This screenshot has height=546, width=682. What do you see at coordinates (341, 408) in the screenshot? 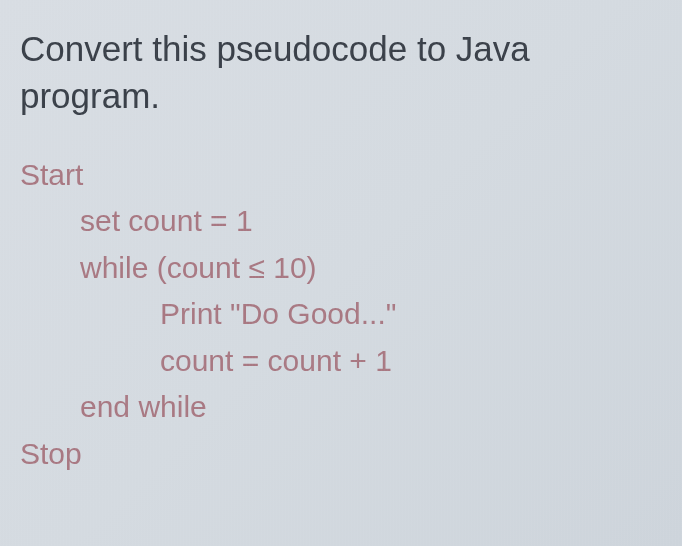
I see `pseudo-end-while: end while` at bounding box center [341, 408].